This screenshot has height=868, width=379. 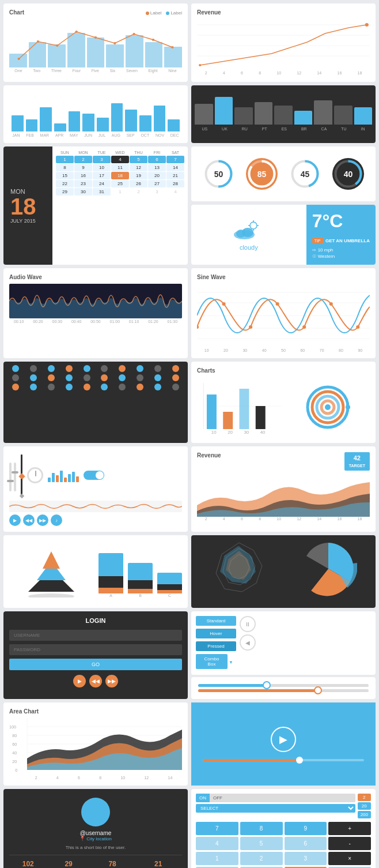 I want to click on login-next: ▶▶, so click(x=112, y=681).